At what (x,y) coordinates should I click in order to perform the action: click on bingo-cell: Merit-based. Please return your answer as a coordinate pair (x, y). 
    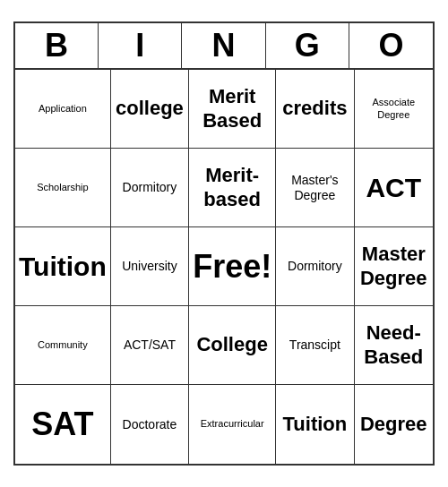
    Looking at the image, I should click on (233, 188).